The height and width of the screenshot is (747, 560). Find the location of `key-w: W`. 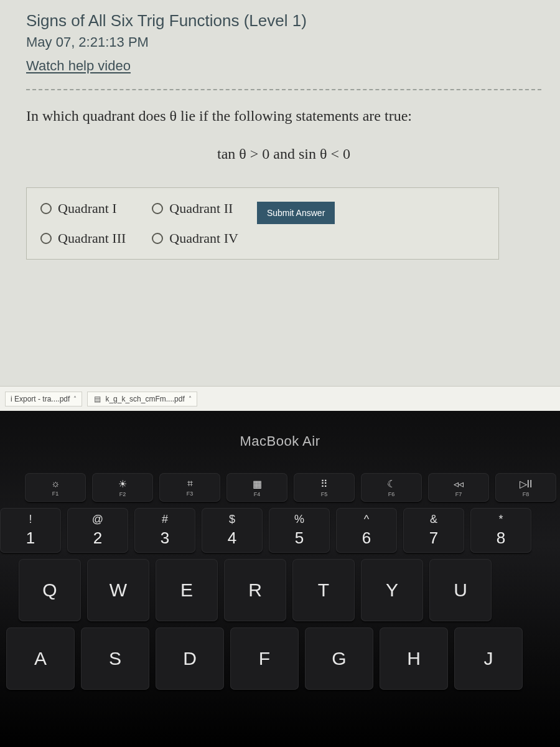

key-w: W is located at coordinates (118, 590).